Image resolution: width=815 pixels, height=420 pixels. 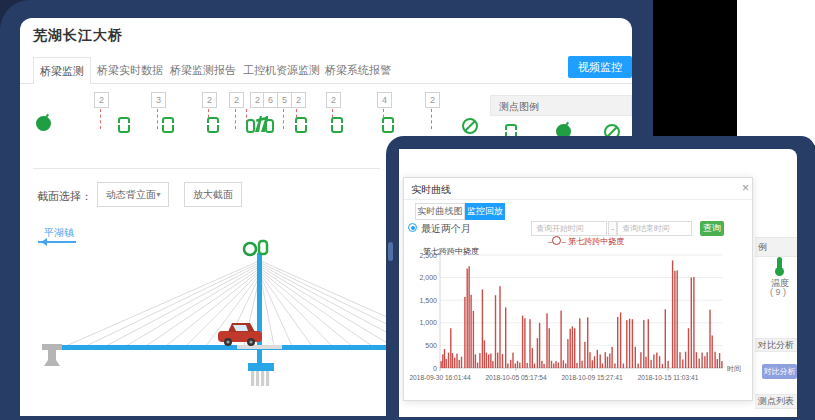 I want to click on svg-text: 2018-09-30 16:01:44, so click(x=440, y=378).